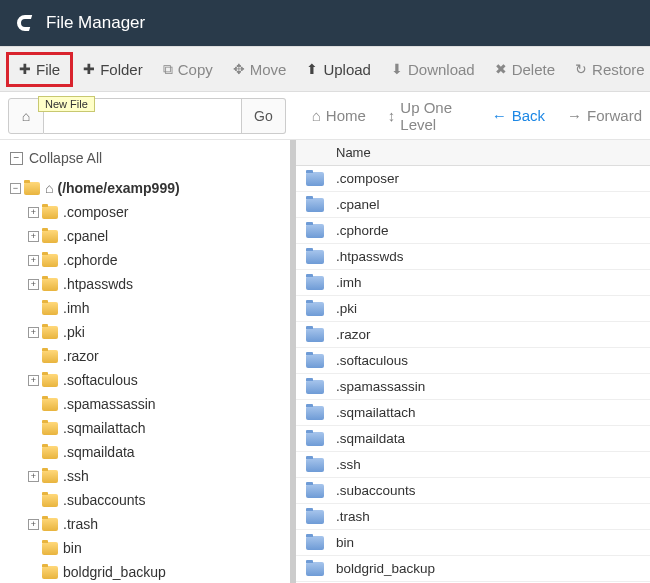  What do you see at coordinates (145, 548) in the screenshot?
I see `tree-item: bin` at bounding box center [145, 548].